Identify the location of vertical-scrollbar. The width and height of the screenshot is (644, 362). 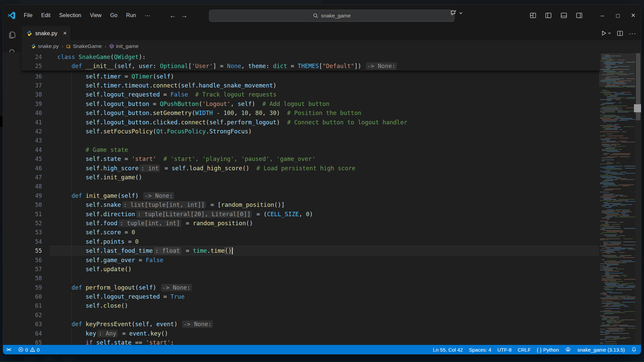
(638, 198).